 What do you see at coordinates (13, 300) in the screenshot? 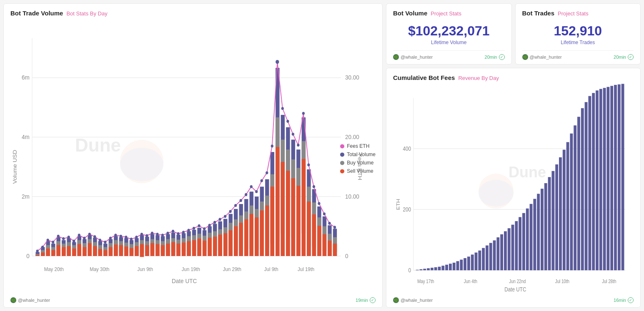
I see `avatar-left: 🌿` at bounding box center [13, 300].